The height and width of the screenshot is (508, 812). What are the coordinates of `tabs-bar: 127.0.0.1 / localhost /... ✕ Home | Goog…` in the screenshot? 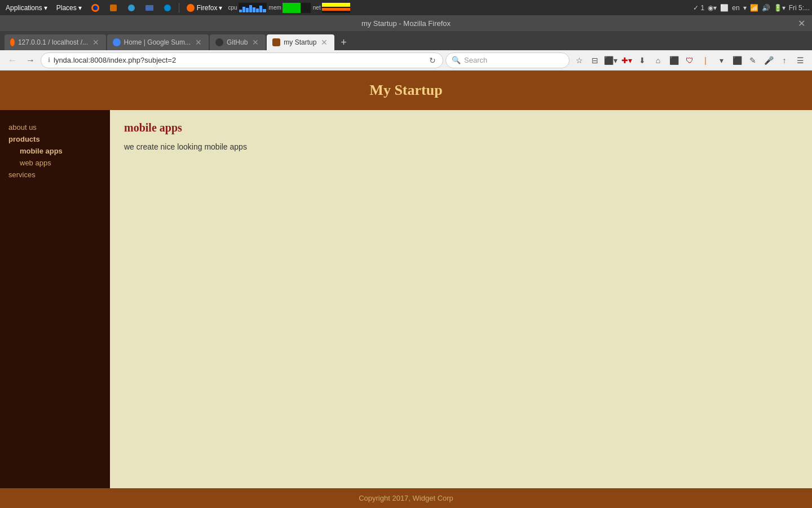 It's located at (406, 41).